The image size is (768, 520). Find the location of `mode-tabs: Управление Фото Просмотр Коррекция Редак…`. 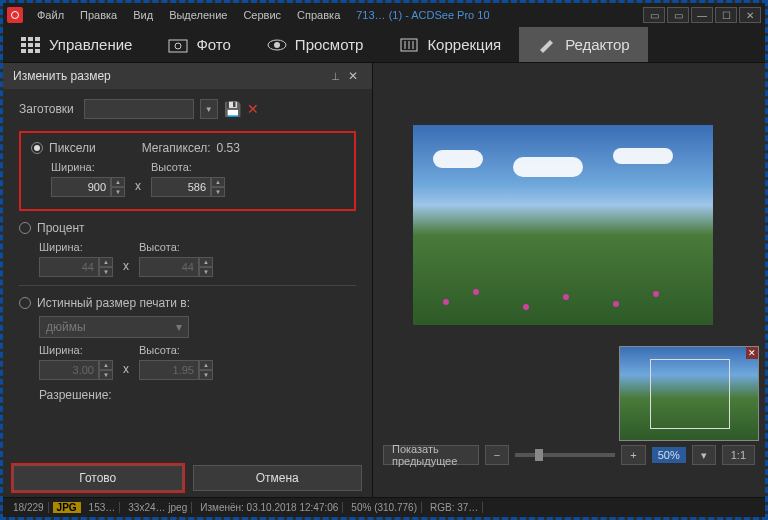

mode-tabs: Управление Фото Просмотр Коррекция Редак… is located at coordinates (384, 45).